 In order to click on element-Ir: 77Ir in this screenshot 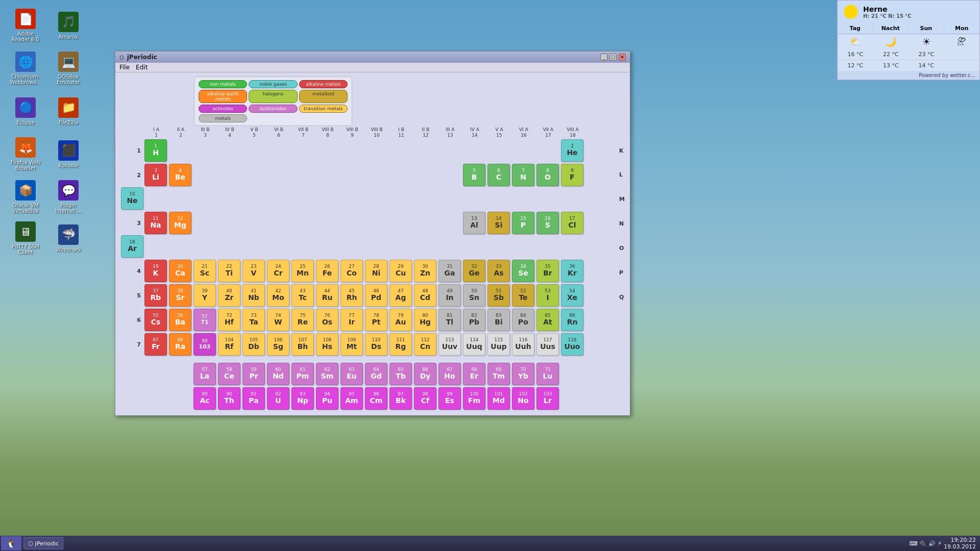, I will do `click(352, 320)`.